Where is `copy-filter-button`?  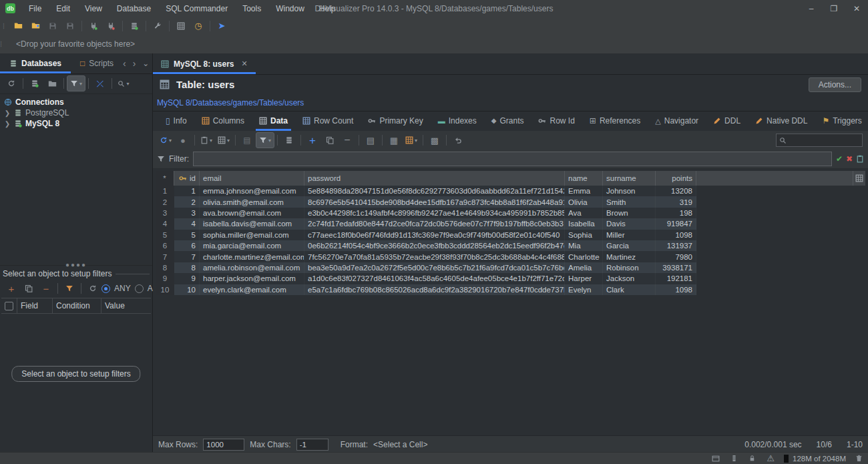 copy-filter-button is located at coordinates (29, 288).